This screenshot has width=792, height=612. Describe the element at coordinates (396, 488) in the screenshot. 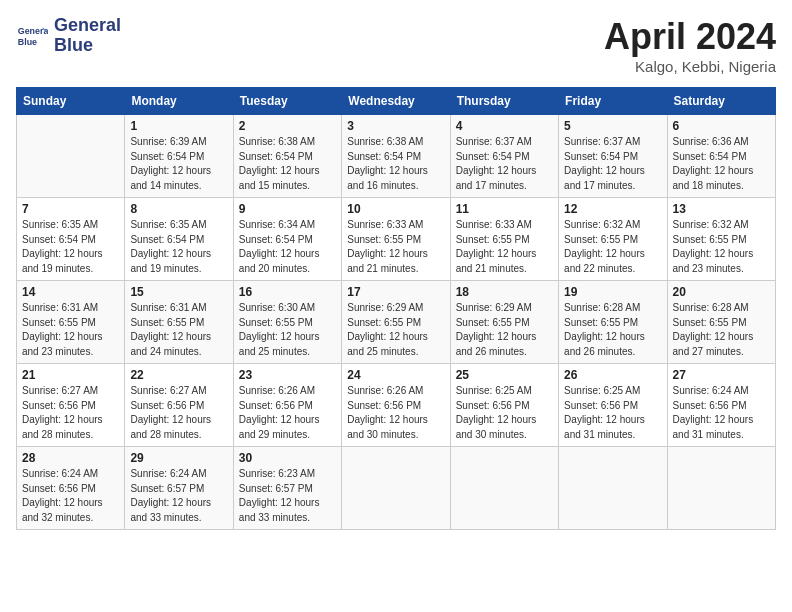

I see `week-row-5: 28Sunrise: 6:24 AM Sunset: 6:56 PM Dayli…` at that location.